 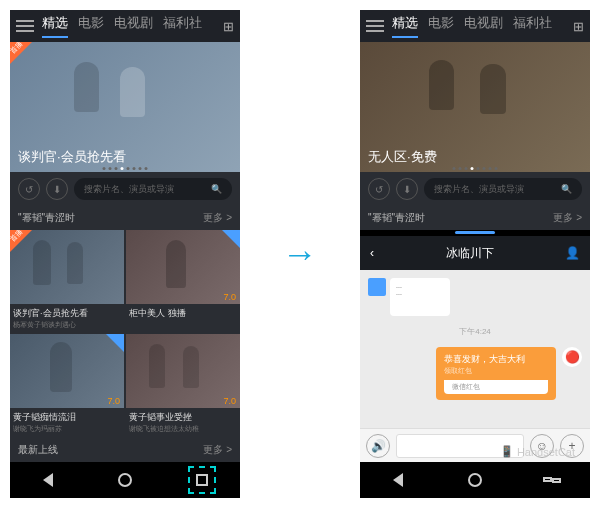 I want to click on arrow-icon: →, so click(x=300, y=254).